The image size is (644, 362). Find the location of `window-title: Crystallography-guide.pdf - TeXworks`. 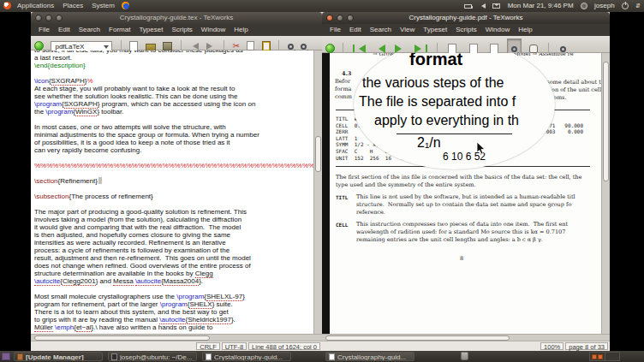

window-title: Crystallography-guide.pdf - TeXworks is located at coordinates (466, 17).